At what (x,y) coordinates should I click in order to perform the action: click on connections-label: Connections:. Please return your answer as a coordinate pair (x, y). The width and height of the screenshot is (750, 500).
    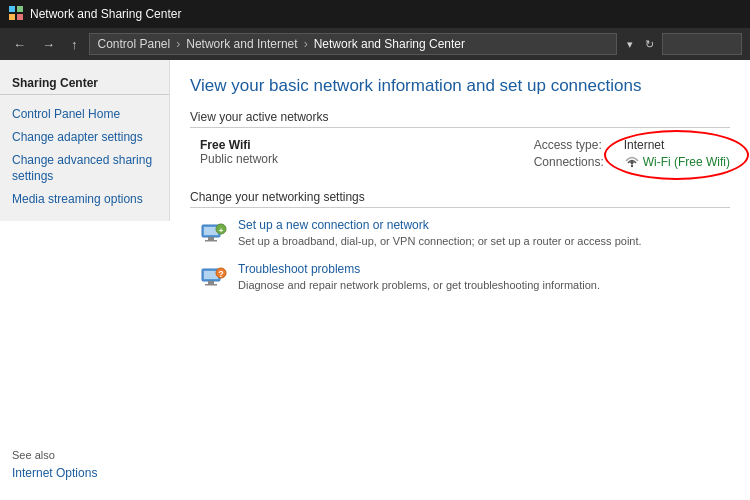
    Looking at the image, I should click on (579, 162).